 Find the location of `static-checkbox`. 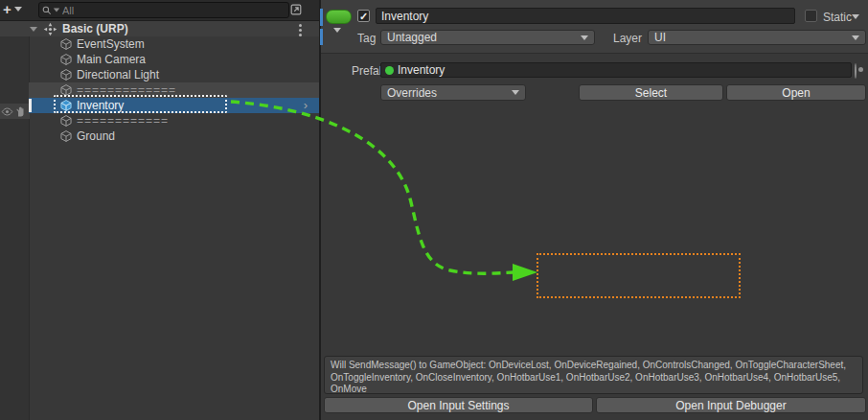

static-checkbox is located at coordinates (811, 15).